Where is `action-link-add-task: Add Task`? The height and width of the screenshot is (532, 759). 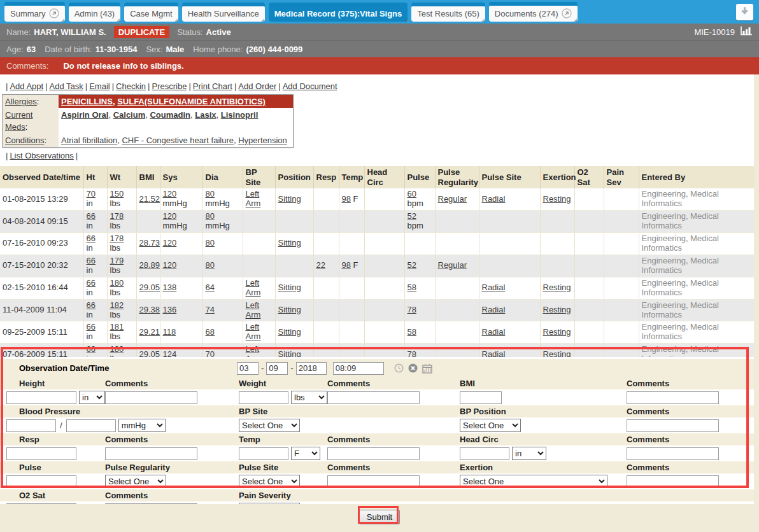 action-link-add-task: Add Task is located at coordinates (66, 87).